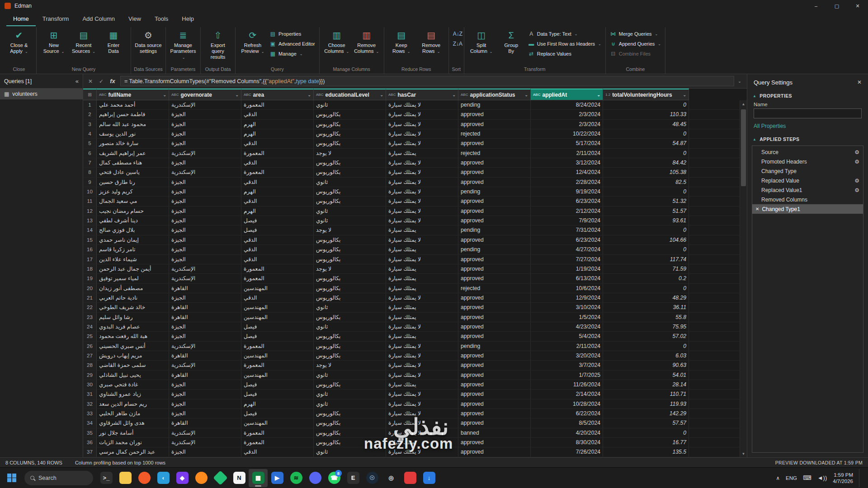 This screenshot has height=488, width=868. Describe the element at coordinates (646, 385) in the screenshot. I see `grid-cell: 28.14` at that location.